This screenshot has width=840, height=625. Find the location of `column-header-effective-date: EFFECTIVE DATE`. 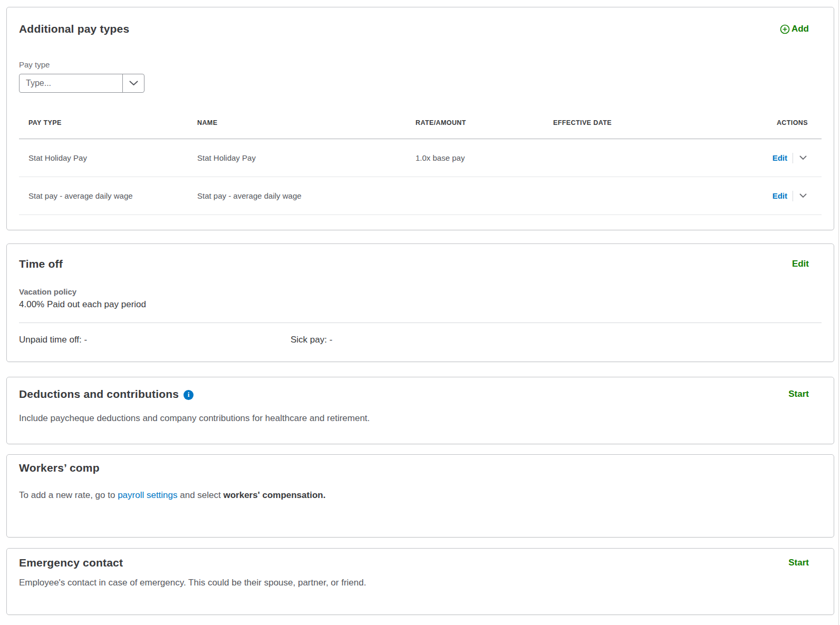

column-header-effective-date: EFFECTIVE DATE is located at coordinates (661, 123).